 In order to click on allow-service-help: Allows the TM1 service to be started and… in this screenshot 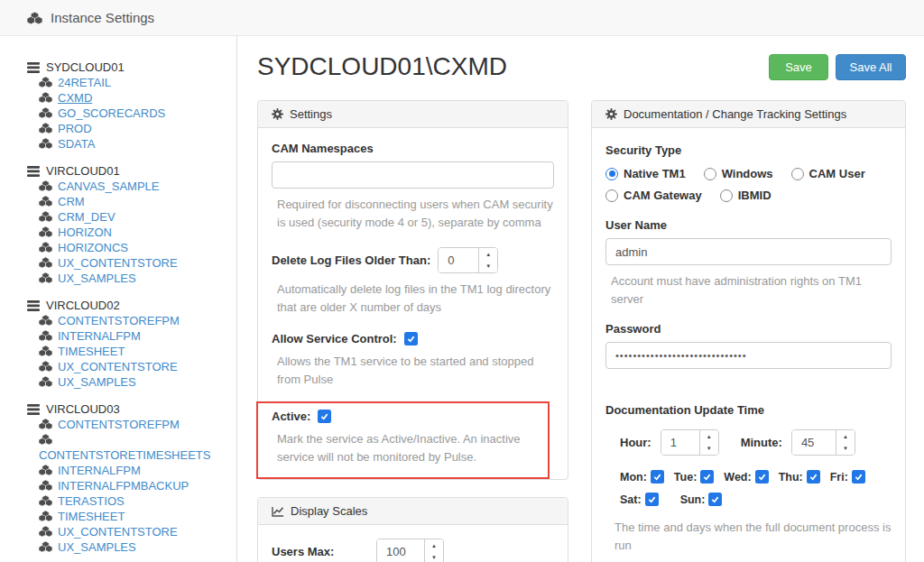, I will do `click(413, 370)`.